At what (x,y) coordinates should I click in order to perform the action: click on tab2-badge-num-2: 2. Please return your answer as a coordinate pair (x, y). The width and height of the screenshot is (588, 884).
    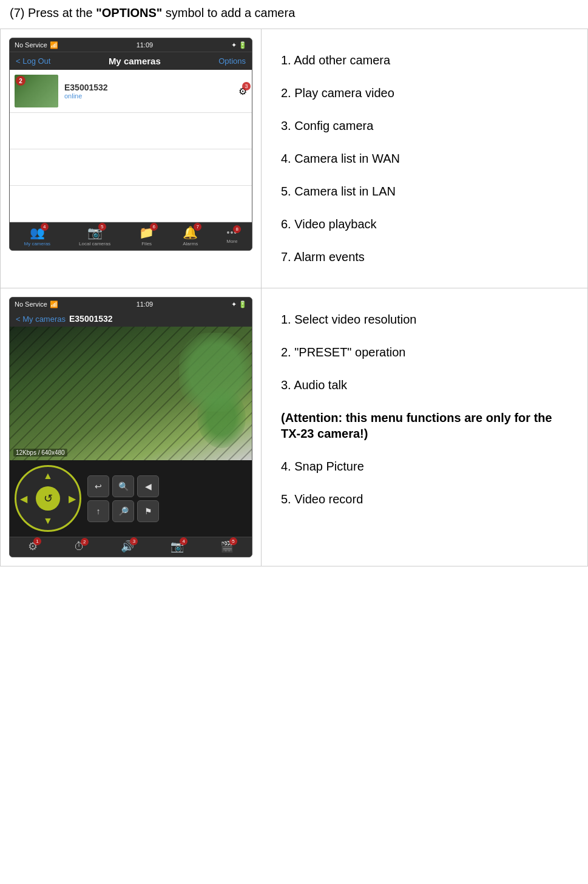
    Looking at the image, I should click on (85, 542).